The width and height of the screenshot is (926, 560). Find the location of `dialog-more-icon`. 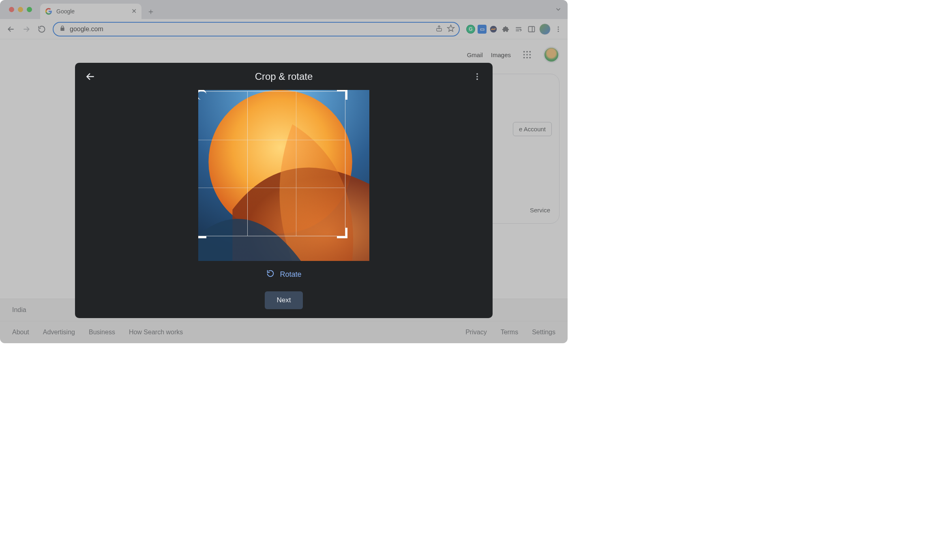

dialog-more-icon is located at coordinates (477, 77).